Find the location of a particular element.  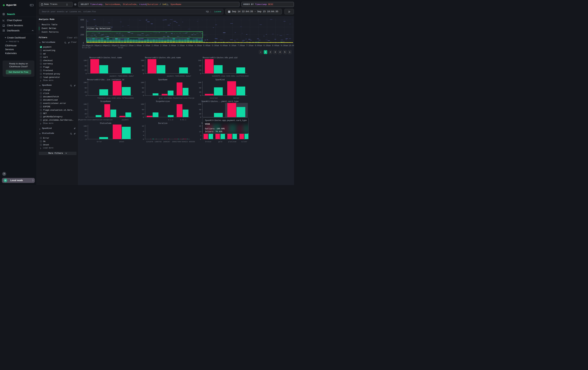

svg-text: 7:30am is located at coordinates (250, 46).